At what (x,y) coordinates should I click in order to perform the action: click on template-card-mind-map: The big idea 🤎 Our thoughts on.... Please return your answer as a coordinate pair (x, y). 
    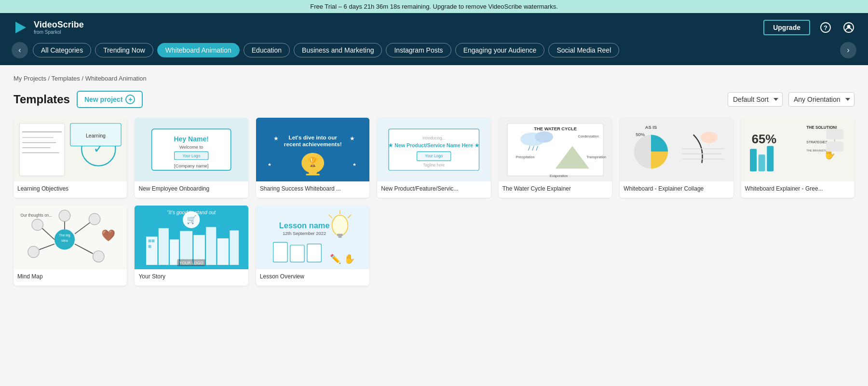
    Looking at the image, I should click on (70, 246).